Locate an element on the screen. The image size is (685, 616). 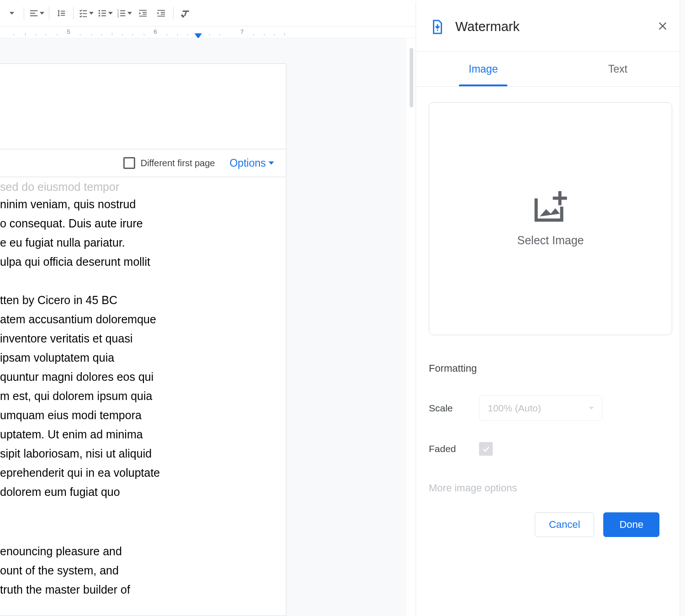
sidepanel-title: Watermark is located at coordinates (550, 26).